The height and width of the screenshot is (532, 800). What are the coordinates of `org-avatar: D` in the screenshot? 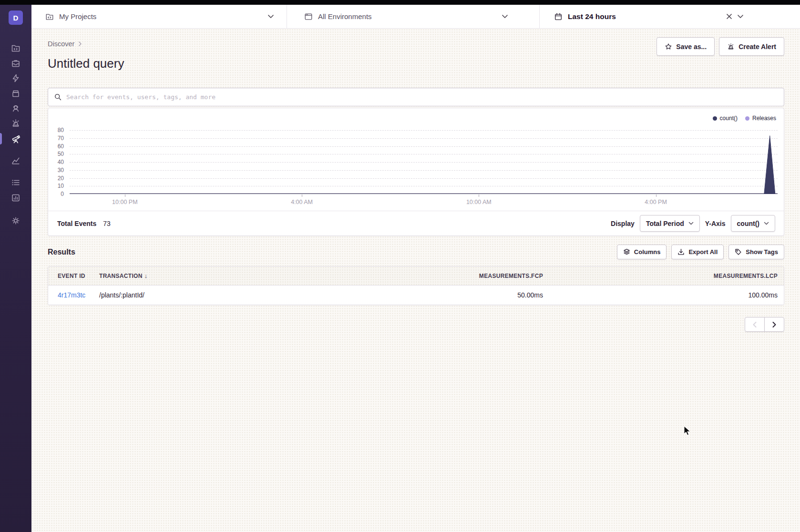 It's located at (16, 18).